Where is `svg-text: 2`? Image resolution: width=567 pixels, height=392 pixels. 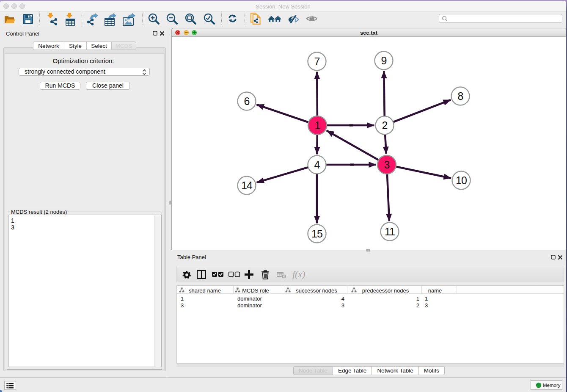
svg-text: 2 is located at coordinates (385, 125).